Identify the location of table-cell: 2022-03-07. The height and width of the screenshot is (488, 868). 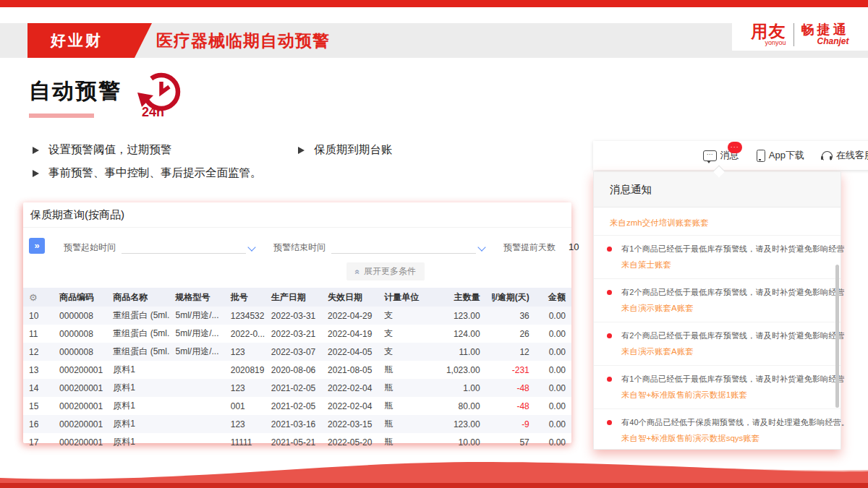
(294, 351).